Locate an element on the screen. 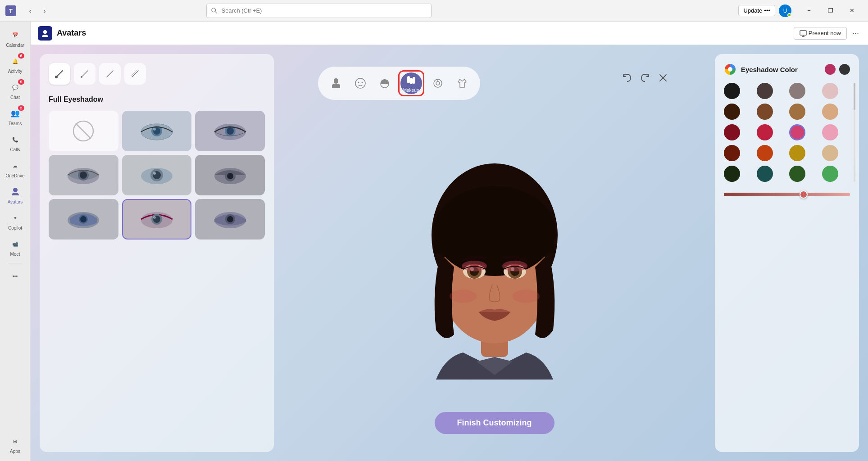 This screenshot has width=868, height=461. sidebar-item-label: Copilot is located at coordinates (15, 228).